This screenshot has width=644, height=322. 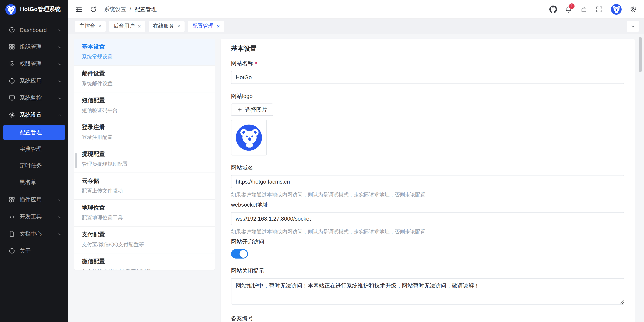 What do you see at coordinates (34, 132) in the screenshot?
I see `sidebar-item-config-mgmt: 配置管理` at bounding box center [34, 132].